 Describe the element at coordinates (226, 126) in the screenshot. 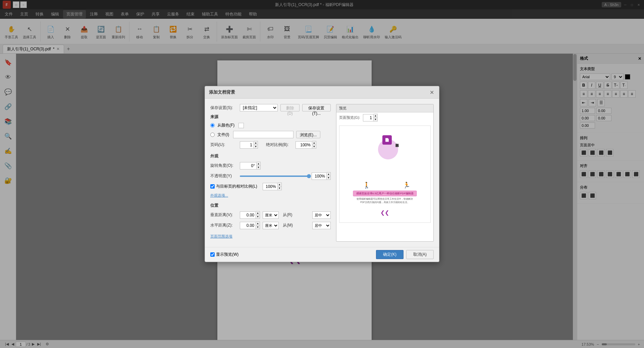

I see `color-radio-label: 从颜色(F)` at that location.